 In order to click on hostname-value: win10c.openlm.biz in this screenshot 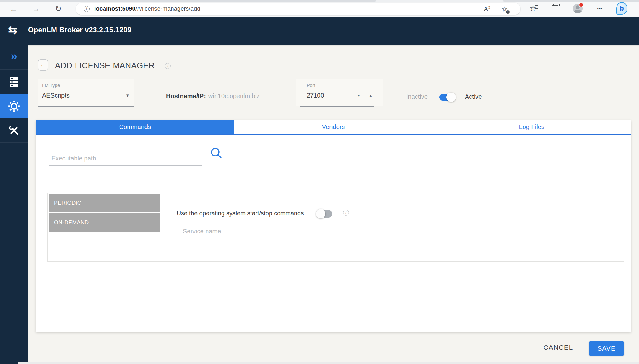, I will do `click(234, 96)`.